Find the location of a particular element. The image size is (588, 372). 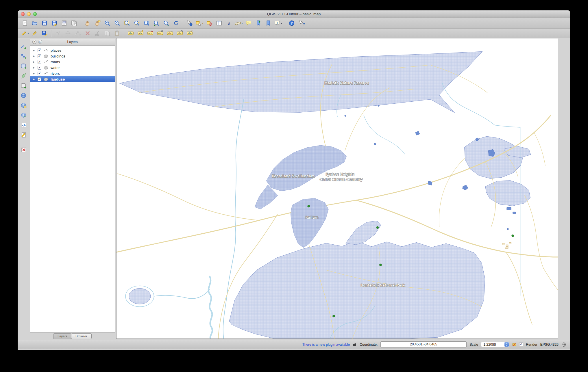

crs-label: EPSG:4326 is located at coordinates (549, 345).